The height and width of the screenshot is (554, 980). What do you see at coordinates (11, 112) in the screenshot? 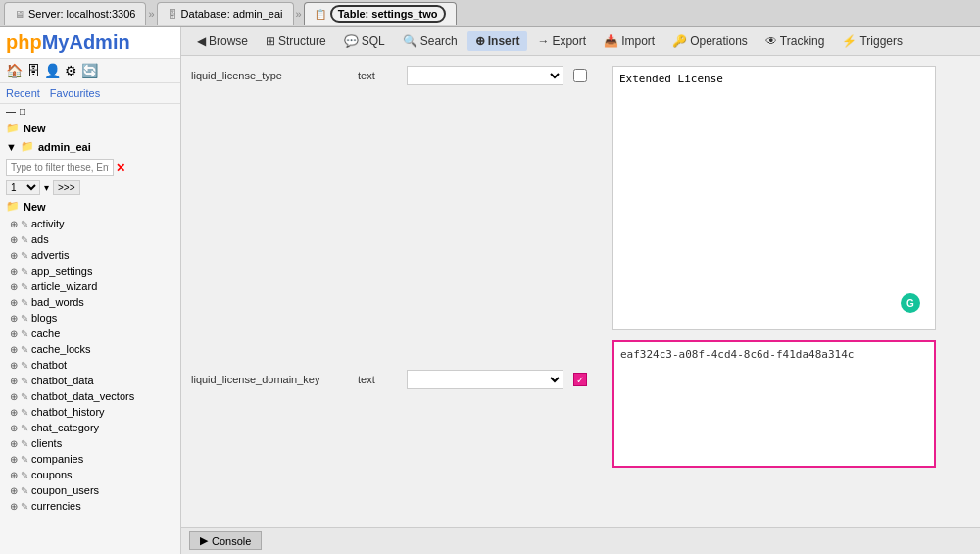
I see `collapse-icon: —` at bounding box center [11, 112].